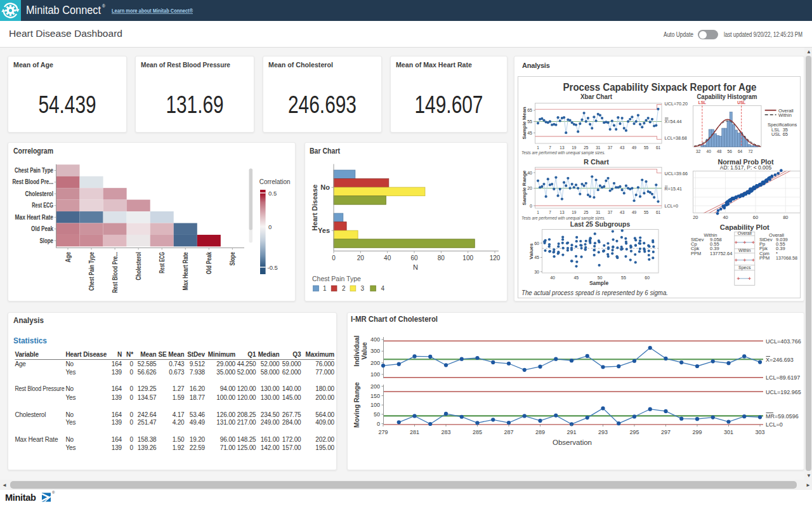 The width and height of the screenshot is (812, 509). What do you see at coordinates (176, 372) in the screenshot?
I see `svg-text: 0.673` at bounding box center [176, 372].